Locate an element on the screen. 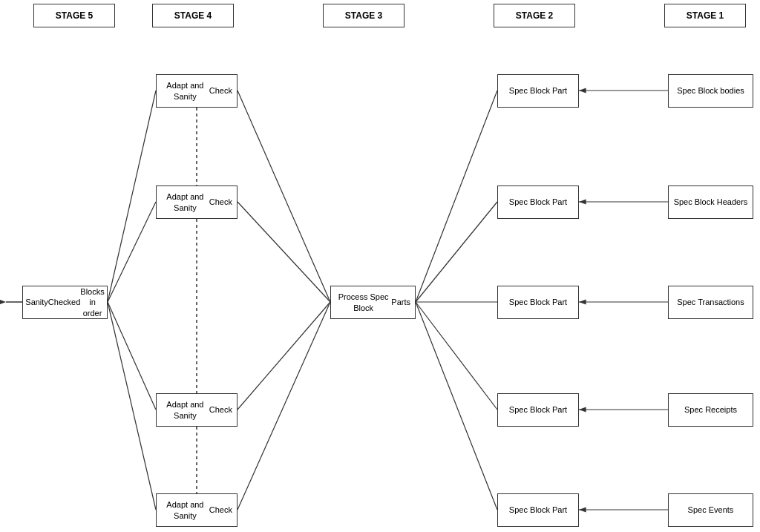 The height and width of the screenshot is (532, 760). spec-block-part-5-node: Spec Block Part is located at coordinates (538, 510).